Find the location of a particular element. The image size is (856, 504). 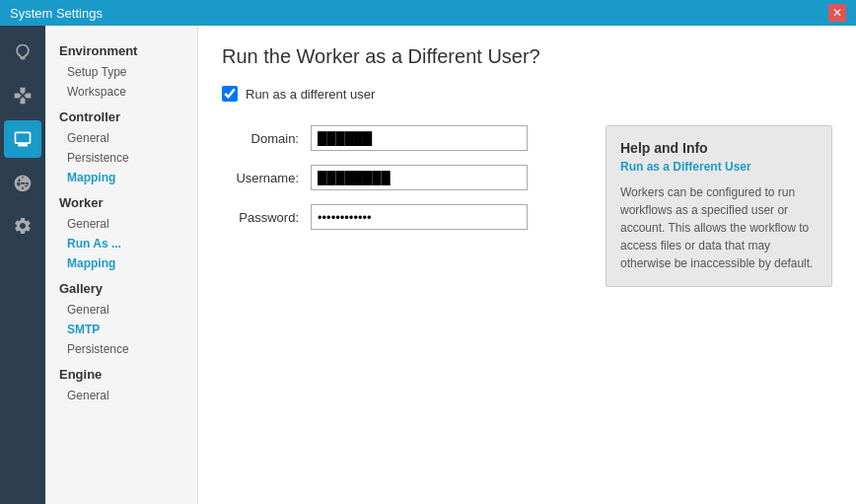

password-input is located at coordinates (419, 217).